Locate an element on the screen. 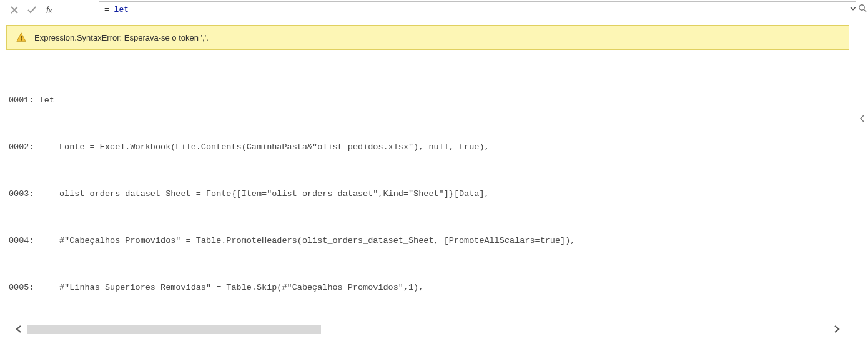  scroll-track is located at coordinates (428, 330).